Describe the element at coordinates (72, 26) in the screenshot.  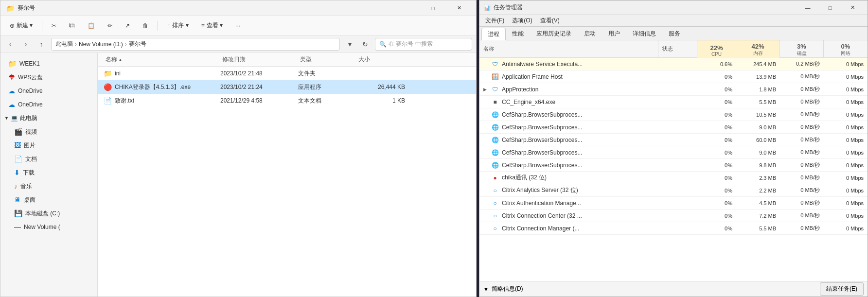
I see `copy-icon: ⿻` at that location.